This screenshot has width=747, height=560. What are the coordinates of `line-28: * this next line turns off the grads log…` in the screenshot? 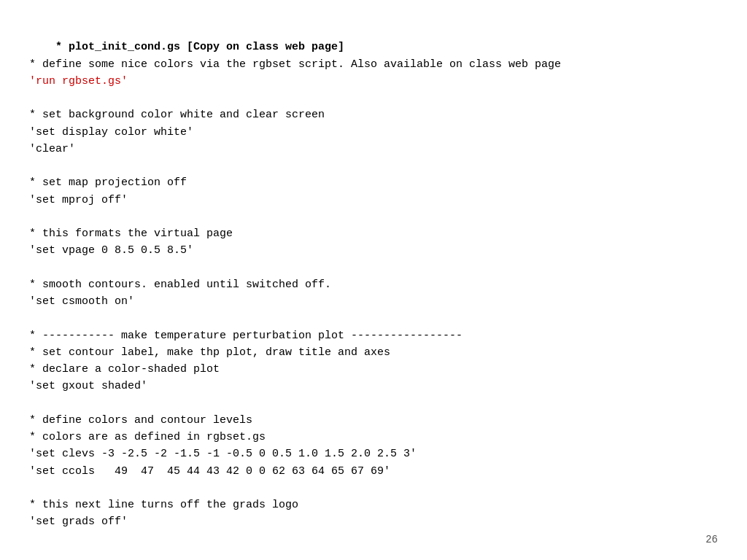 It's located at (163, 505).